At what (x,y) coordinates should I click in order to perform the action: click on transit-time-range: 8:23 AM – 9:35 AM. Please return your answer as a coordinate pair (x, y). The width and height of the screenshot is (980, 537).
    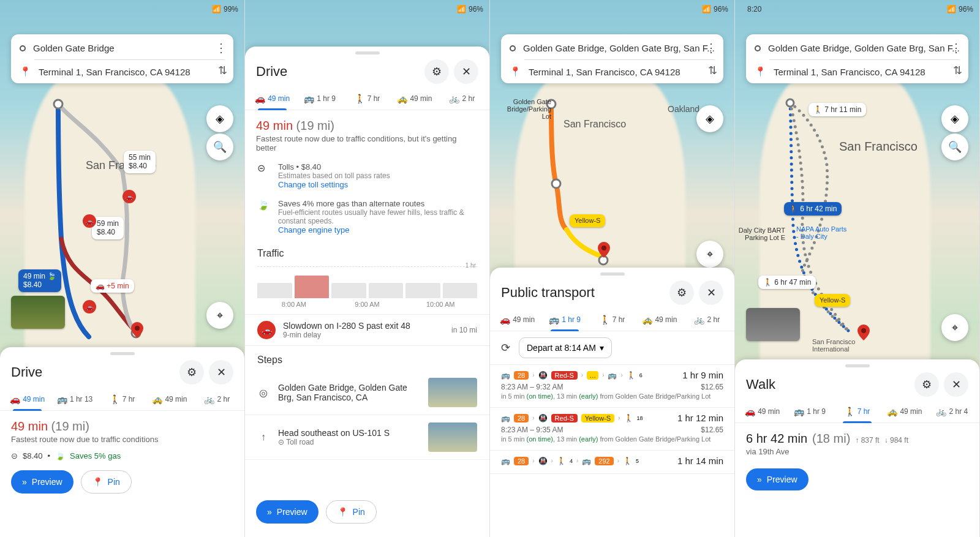
    Looking at the image, I should click on (532, 430).